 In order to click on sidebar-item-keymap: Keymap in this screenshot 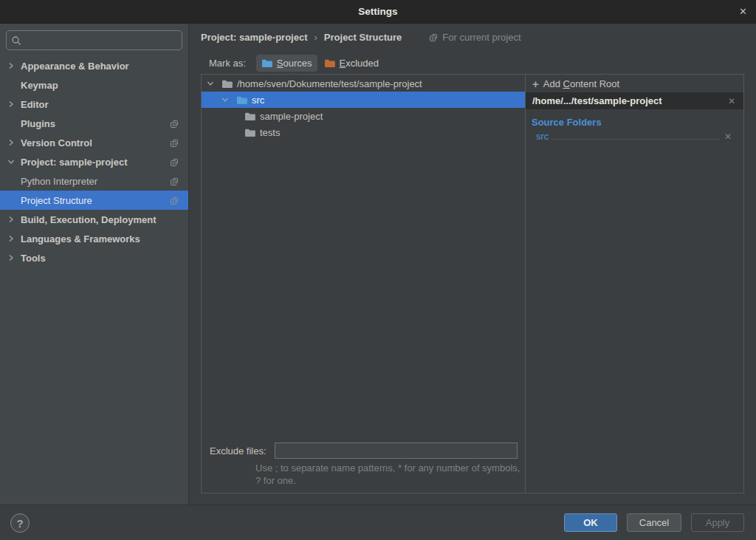, I will do `click(94, 85)`.